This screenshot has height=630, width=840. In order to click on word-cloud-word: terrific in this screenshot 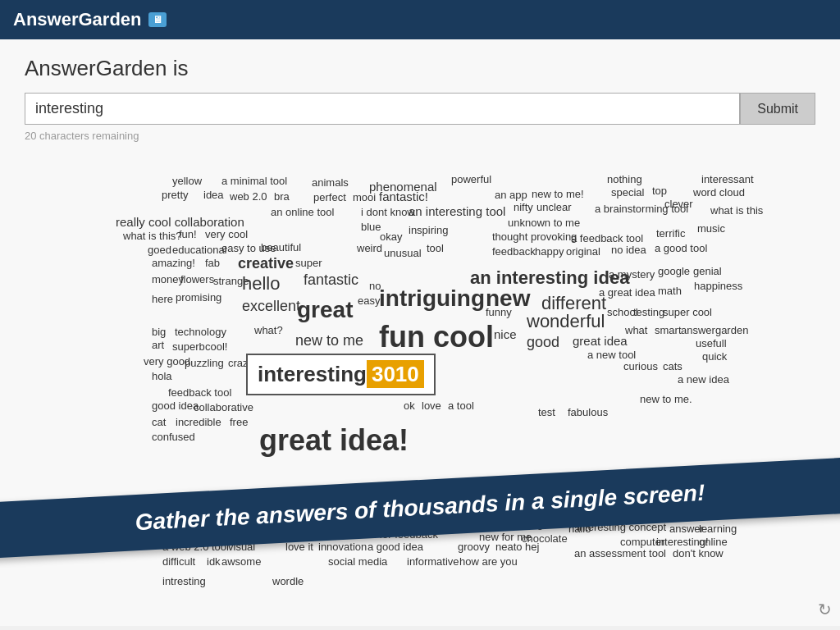, I will do `click(671, 234)`.